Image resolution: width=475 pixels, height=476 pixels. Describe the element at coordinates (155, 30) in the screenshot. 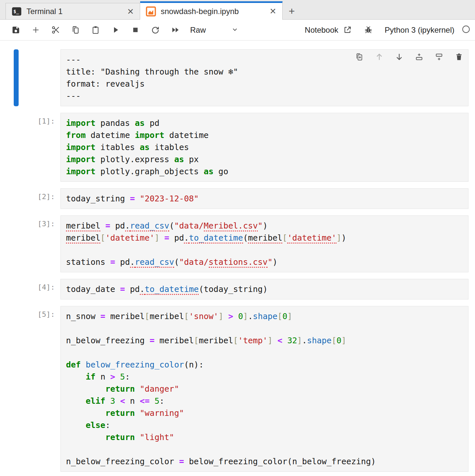

I see `restart-kernel-icon` at that location.